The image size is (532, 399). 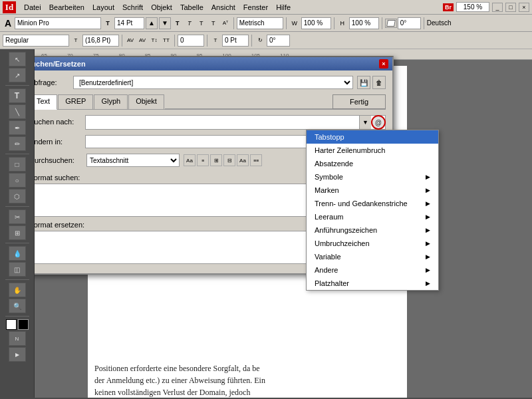 I want to click on menu-ansicht: Ansicht, so click(x=223, y=7).